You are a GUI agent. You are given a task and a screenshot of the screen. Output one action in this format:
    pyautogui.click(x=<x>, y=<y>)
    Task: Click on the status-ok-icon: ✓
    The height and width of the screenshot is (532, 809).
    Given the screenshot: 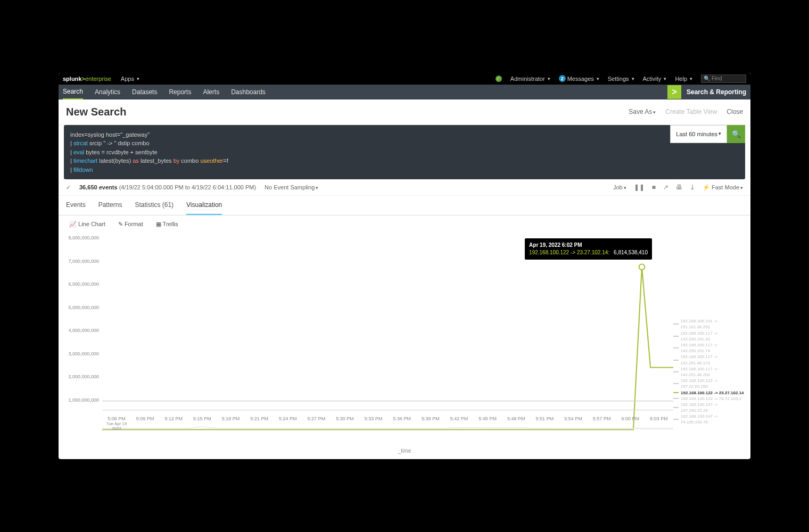 What is the action you would take?
    pyautogui.click(x=499, y=79)
    